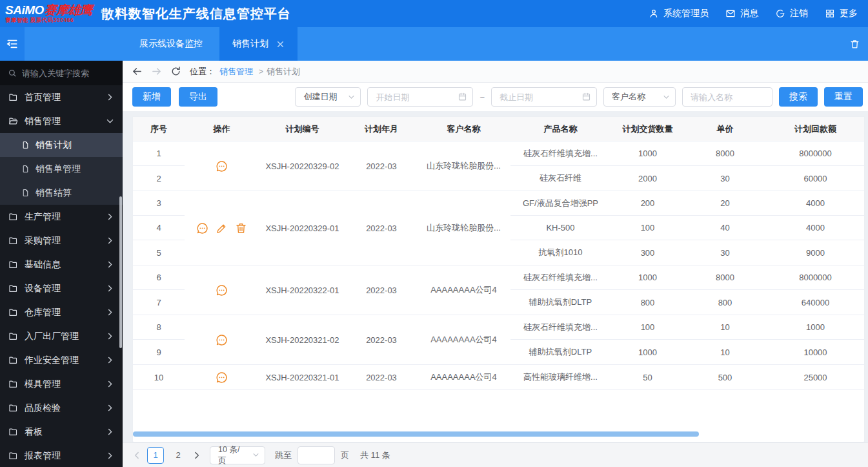 Image resolution: width=868 pixels, height=467 pixels. I want to click on sidebar-item-设备管理: 设备管理, so click(61, 288).